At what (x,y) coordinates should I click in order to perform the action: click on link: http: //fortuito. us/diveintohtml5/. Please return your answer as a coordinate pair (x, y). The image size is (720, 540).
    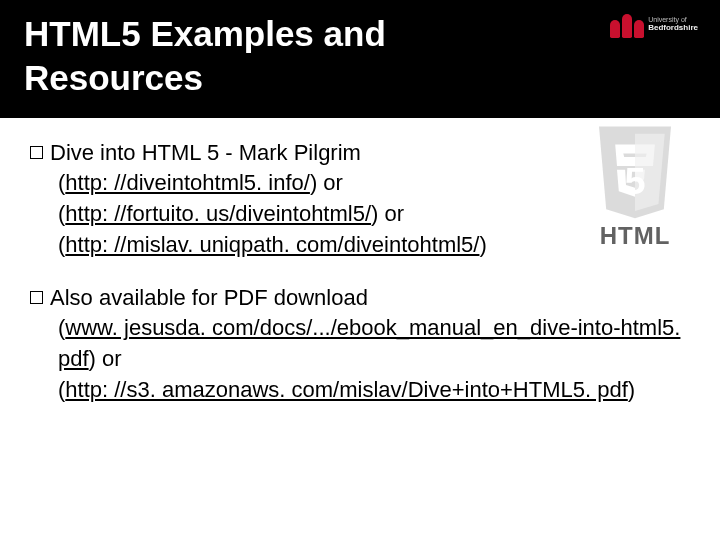
    Looking at the image, I should click on (218, 214).